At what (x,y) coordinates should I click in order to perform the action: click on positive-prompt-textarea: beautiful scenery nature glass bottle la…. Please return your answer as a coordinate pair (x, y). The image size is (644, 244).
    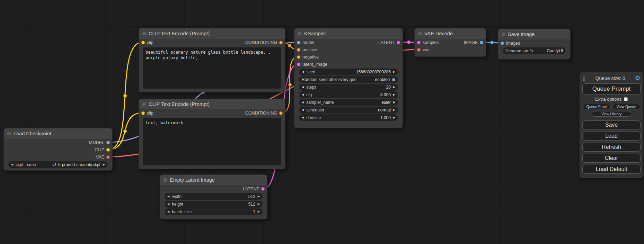
    Looking at the image, I should click on (212, 68).